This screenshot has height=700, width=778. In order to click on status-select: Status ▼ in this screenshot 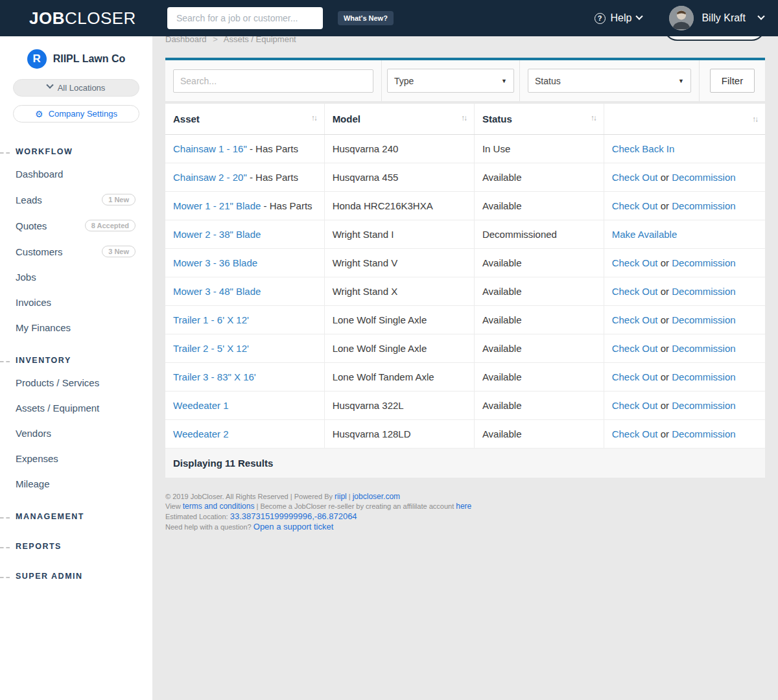, I will do `click(609, 80)`.